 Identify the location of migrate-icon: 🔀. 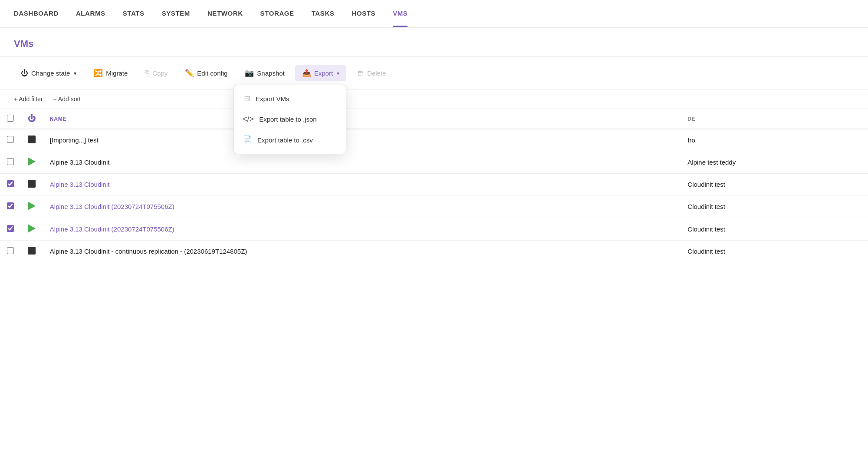
(98, 73).